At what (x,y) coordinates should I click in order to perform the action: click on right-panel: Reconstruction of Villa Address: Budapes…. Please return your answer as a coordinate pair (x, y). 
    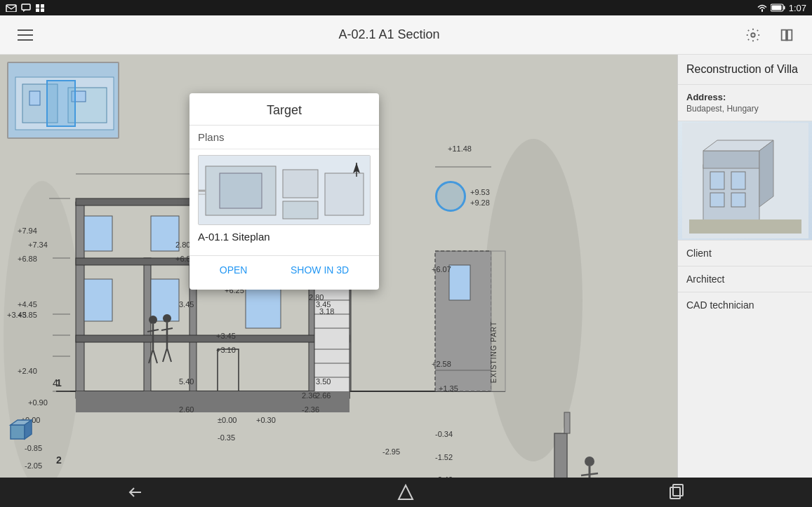
    Looking at the image, I should click on (745, 266).